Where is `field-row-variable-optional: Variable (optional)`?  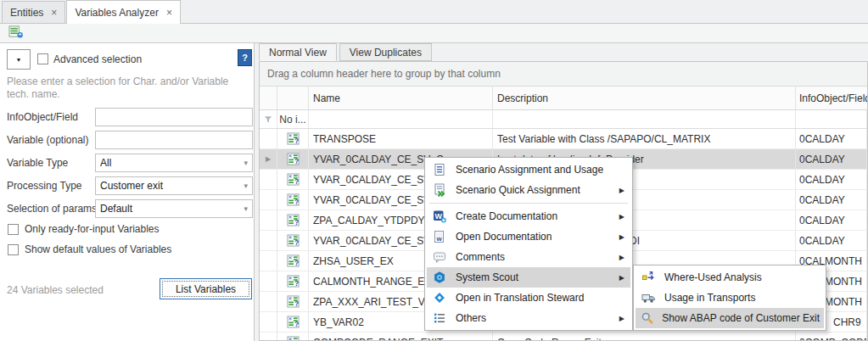 field-row-variable-optional: Variable (optional) is located at coordinates (130, 141).